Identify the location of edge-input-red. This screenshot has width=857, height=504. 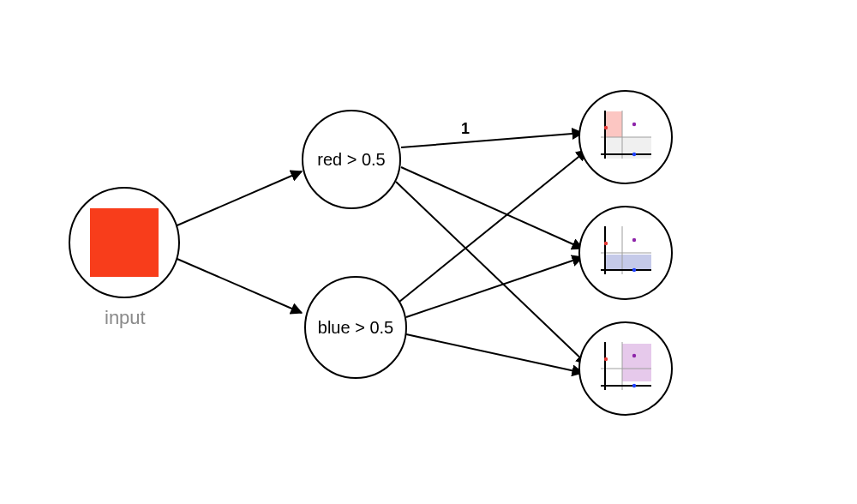
(237, 199).